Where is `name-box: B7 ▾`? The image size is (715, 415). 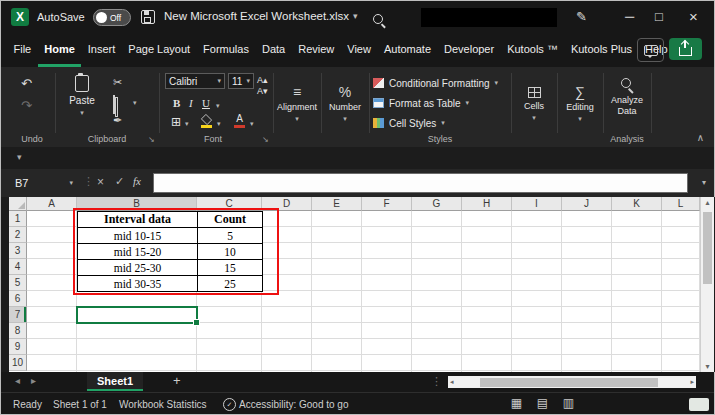
name-box: B7 ▾ is located at coordinates (44, 183).